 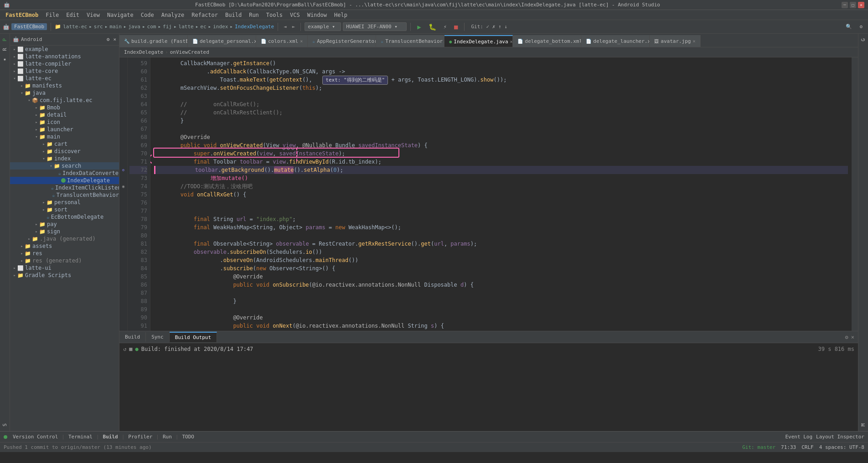 I want to click on tab-build-gradle: 🔧 build.gradle (FastECBmob) ×, so click(x=154, y=41).